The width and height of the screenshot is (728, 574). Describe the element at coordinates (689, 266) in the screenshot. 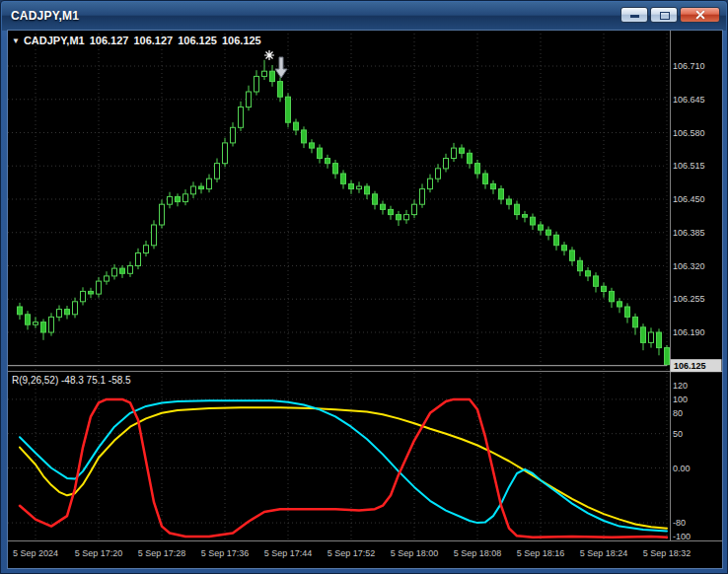

I see `price-axis-label: 106.320` at that location.